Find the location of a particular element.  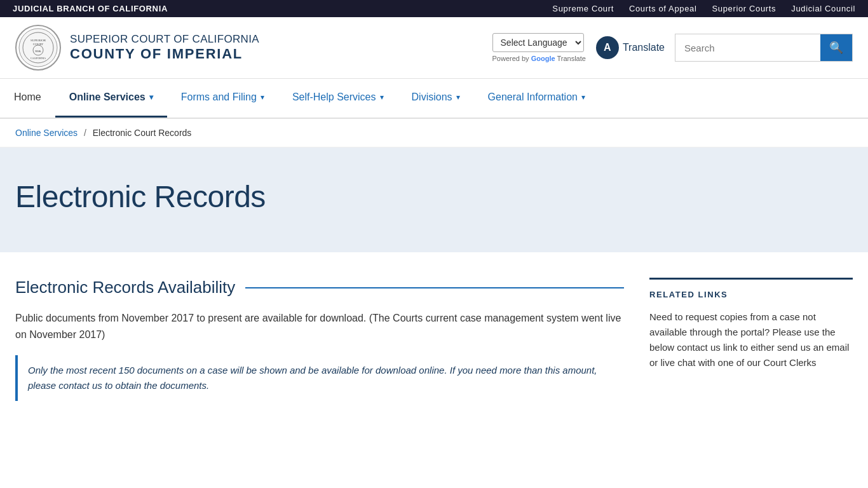

translate-widget: Select Language Powered by Google Transl… is located at coordinates (539, 48).